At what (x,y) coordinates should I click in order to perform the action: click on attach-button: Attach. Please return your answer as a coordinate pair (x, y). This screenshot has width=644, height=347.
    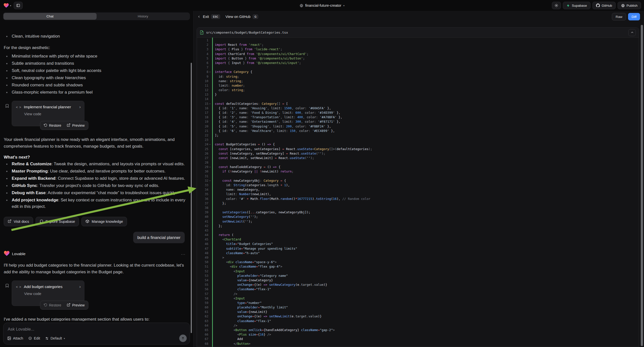
    Looking at the image, I should click on (15, 338).